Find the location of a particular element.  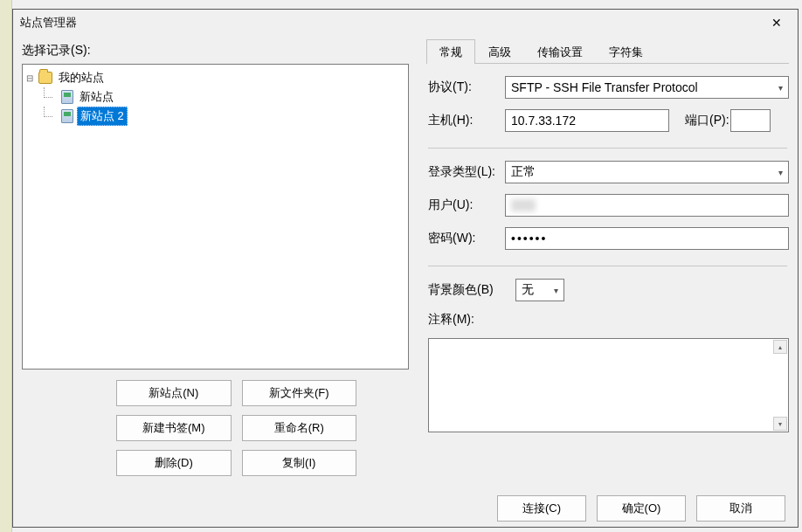

user-input is located at coordinates (646, 205).